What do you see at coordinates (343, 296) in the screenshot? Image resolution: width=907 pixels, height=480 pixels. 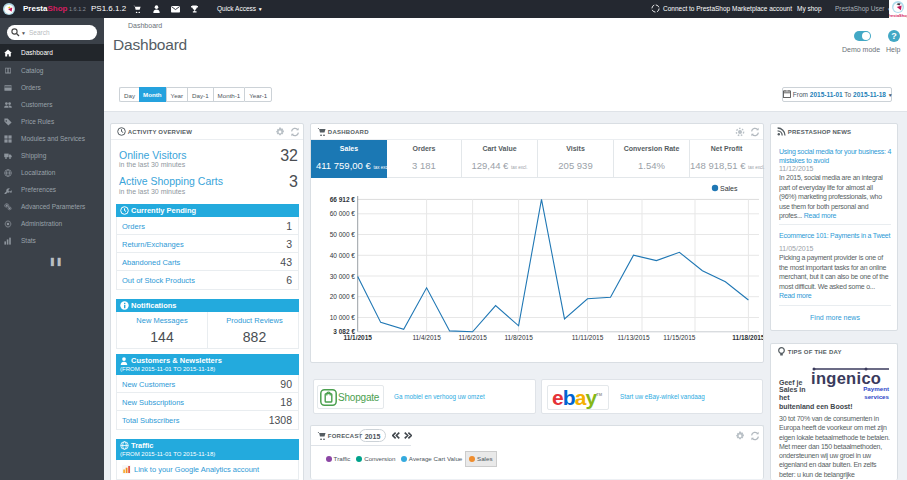 I see `svg-text: 20 000 €` at bounding box center [343, 296].